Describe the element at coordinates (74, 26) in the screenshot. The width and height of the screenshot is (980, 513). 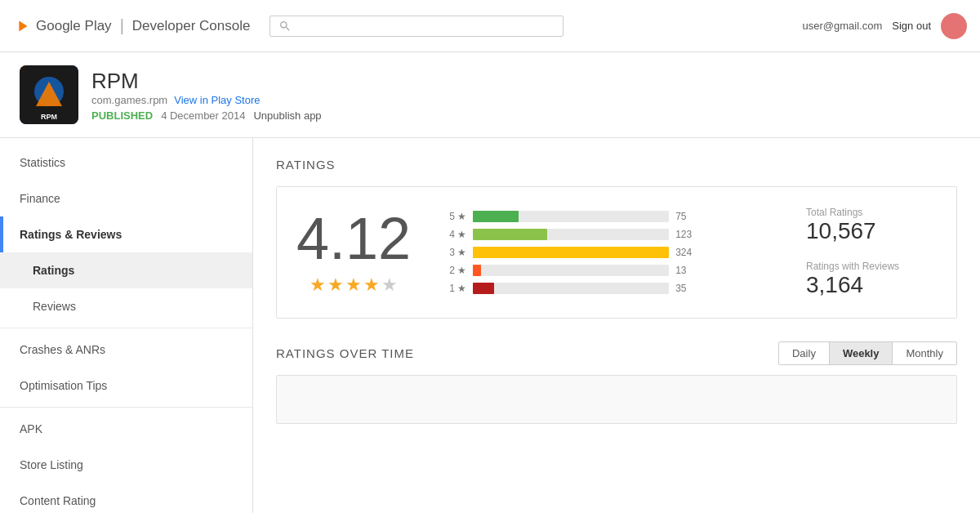
I see `logo-google-play: Google Play` at that location.